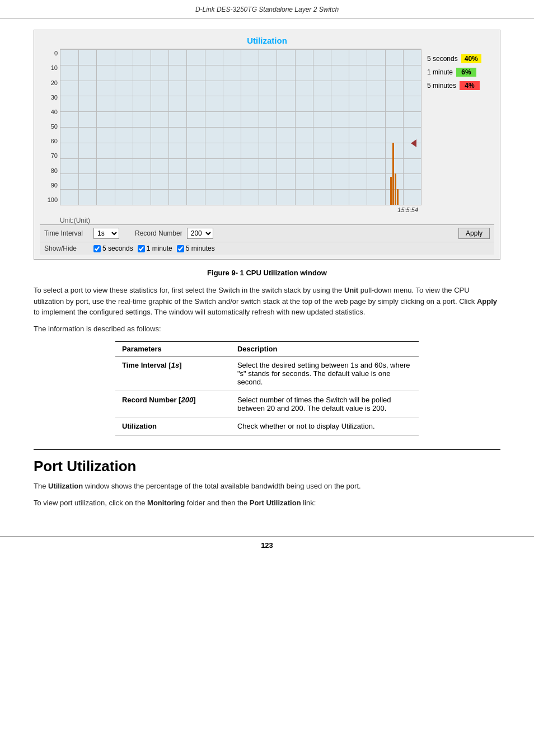 This screenshot has width=534, height=756. What do you see at coordinates (106, 233) in the screenshot?
I see `time-interval-select: 1s 5s 10s 30s 60s` at bounding box center [106, 233].